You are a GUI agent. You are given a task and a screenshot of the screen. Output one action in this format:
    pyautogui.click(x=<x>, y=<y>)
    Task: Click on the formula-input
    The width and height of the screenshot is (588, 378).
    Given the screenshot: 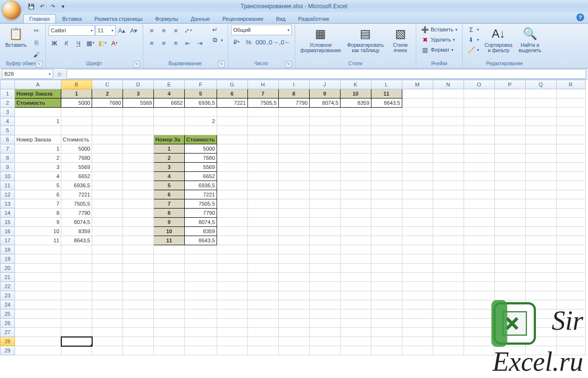 What is the action you would take?
    pyautogui.click(x=326, y=74)
    